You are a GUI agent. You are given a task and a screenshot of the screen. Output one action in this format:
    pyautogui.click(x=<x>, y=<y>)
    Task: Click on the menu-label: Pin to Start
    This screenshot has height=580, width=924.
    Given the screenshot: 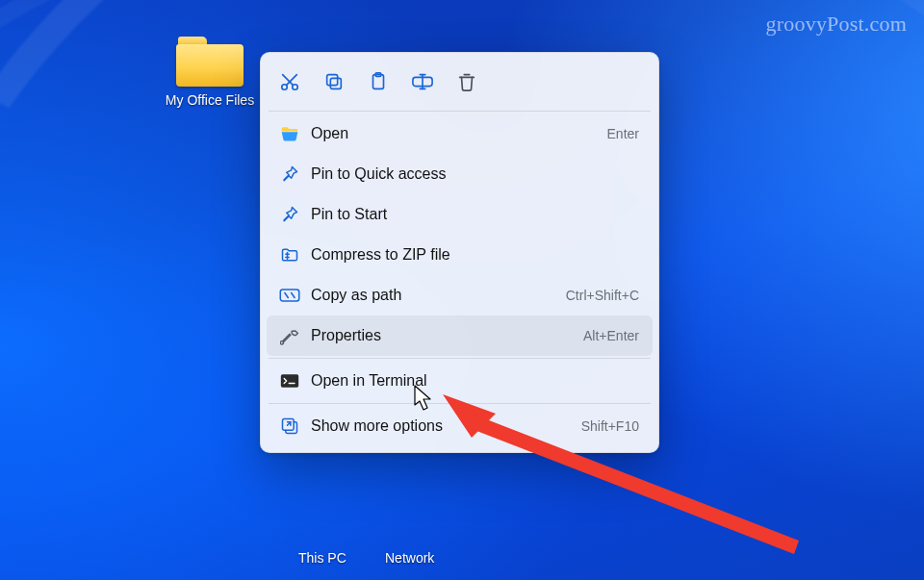 What is the action you would take?
    pyautogui.click(x=475, y=214)
    